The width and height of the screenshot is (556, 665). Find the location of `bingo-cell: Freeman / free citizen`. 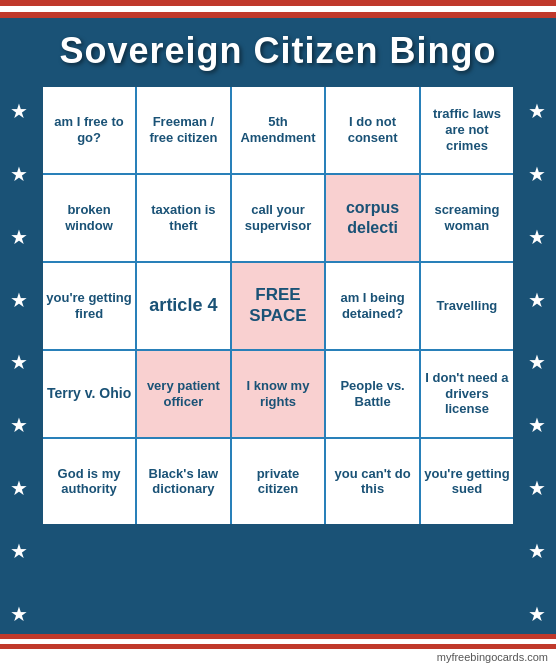

bingo-cell: Freeman / free citizen is located at coordinates (184, 130).